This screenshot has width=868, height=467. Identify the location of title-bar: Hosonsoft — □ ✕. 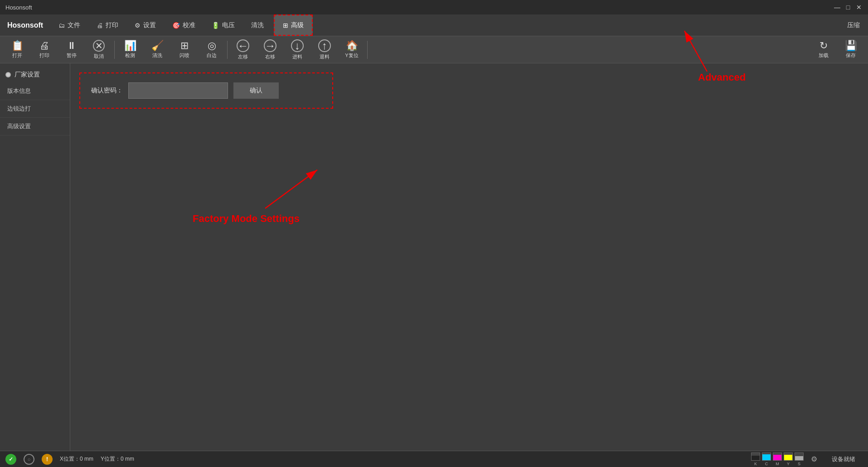
(434, 7).